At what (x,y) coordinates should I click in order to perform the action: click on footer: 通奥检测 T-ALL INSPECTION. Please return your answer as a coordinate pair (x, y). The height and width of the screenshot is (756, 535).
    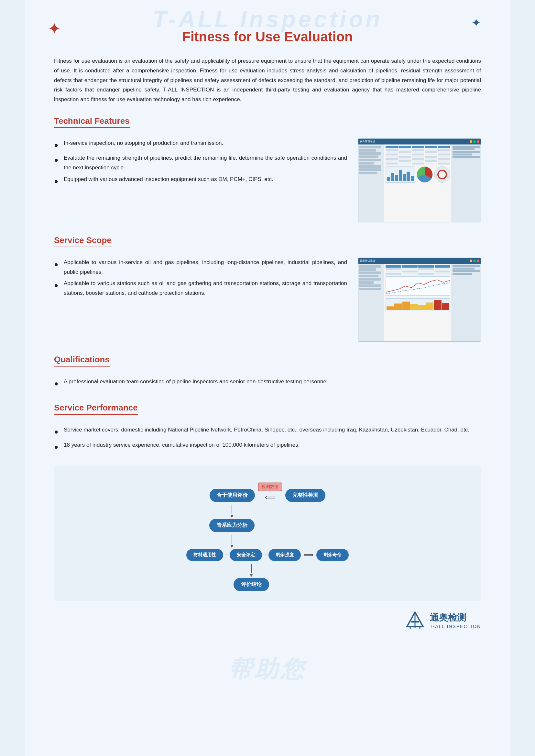
    Looking at the image, I should click on (268, 620).